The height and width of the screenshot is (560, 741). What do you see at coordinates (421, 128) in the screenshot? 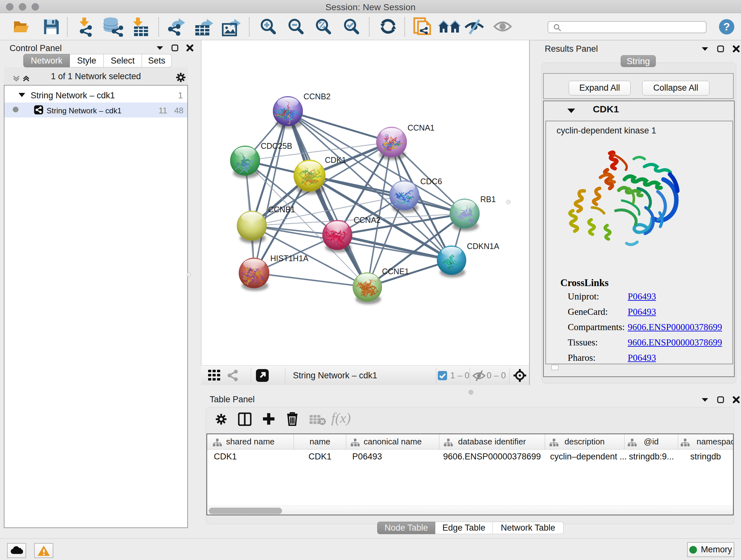
I see `svg-text: CCNA1` at bounding box center [421, 128].